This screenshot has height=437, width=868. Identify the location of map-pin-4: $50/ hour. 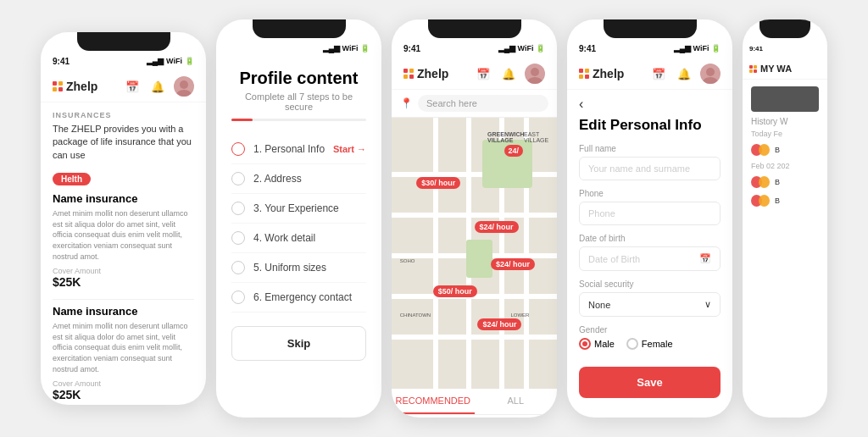
(455, 291).